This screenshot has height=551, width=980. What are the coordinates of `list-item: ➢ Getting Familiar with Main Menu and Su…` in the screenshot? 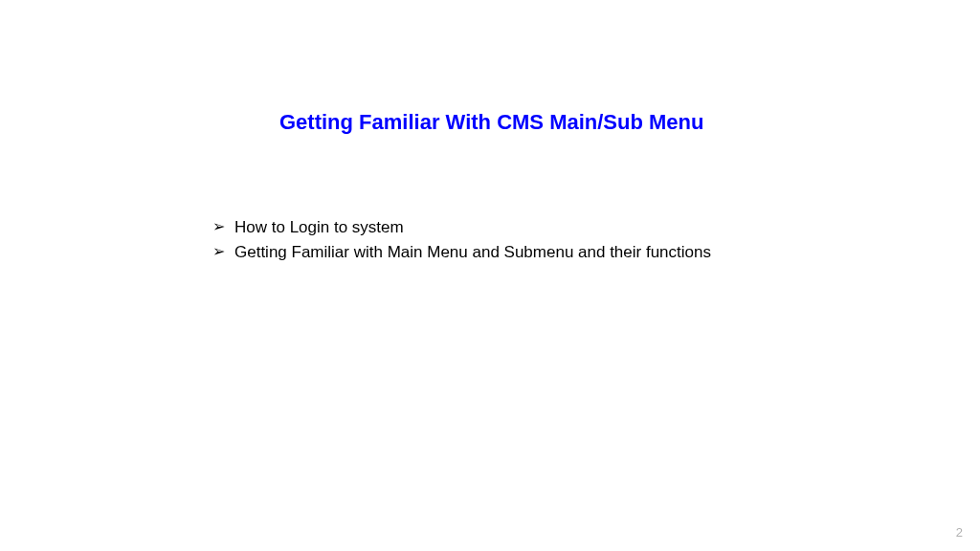 It's located at (461, 253).